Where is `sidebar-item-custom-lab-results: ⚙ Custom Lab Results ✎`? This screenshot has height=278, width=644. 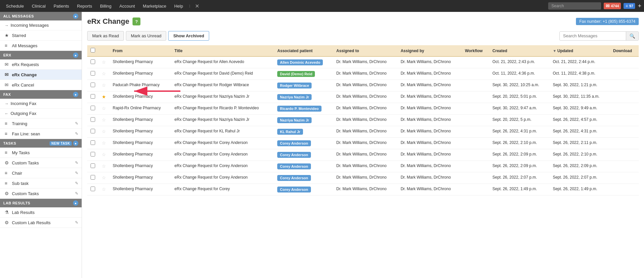
sidebar-item-custom-lab-results: ⚙ Custom Lab Results ✎ is located at coordinates (41, 223).